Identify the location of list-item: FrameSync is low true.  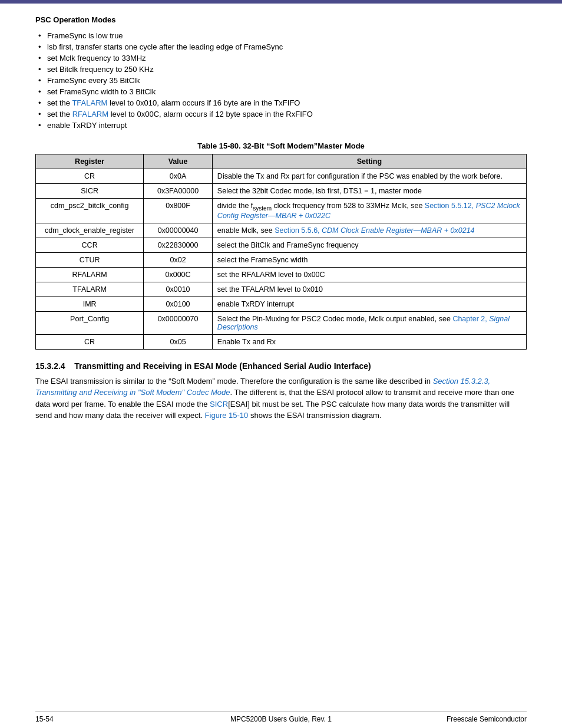
(287, 35).